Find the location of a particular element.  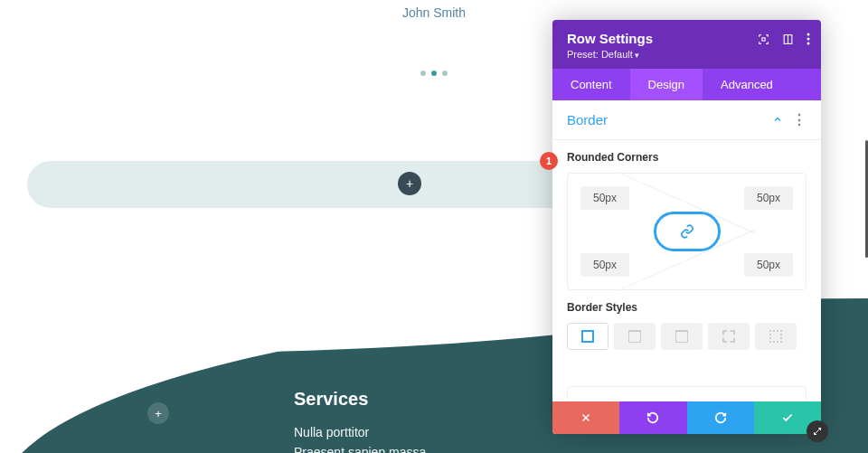

rounded-corners-control: 50px 50px 50px 50px is located at coordinates (687, 231).